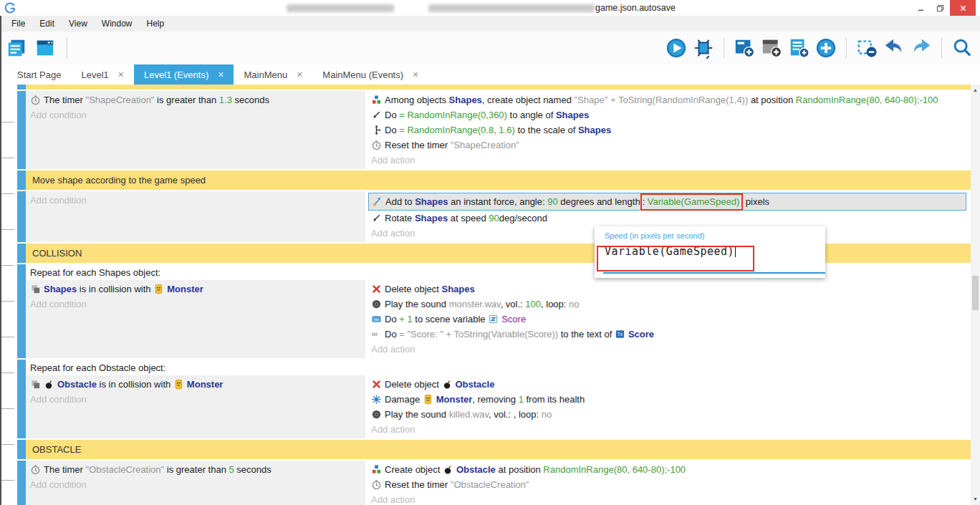 The width and height of the screenshot is (980, 505). I want to click on text-segment: is in collision with, so click(115, 289).